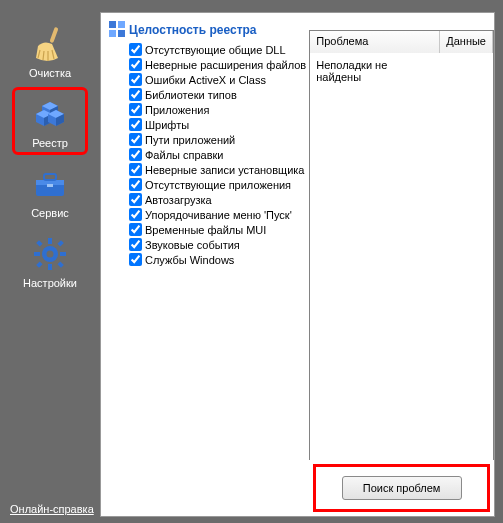 This screenshot has height=523, width=503. I want to click on checklist-label: Звуковые события, so click(192, 245).